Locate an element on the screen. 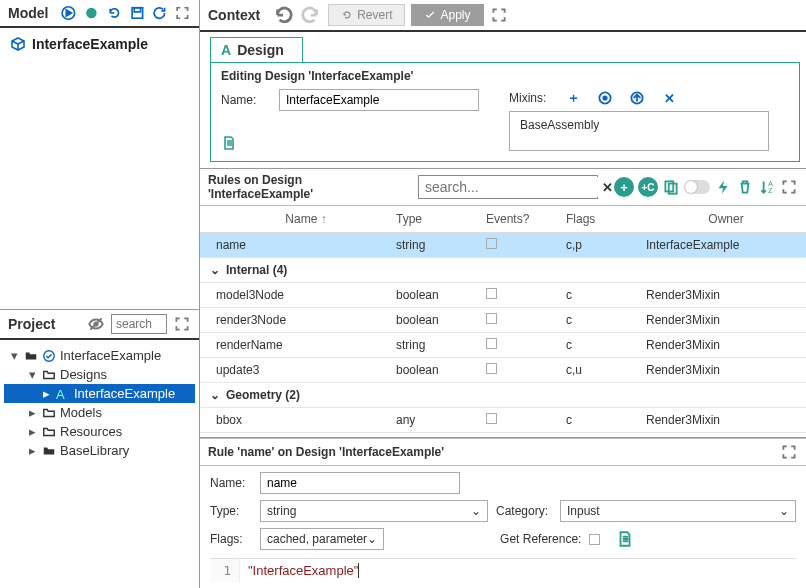 This screenshot has height=588, width=806. revert-button: Revert is located at coordinates (366, 15).